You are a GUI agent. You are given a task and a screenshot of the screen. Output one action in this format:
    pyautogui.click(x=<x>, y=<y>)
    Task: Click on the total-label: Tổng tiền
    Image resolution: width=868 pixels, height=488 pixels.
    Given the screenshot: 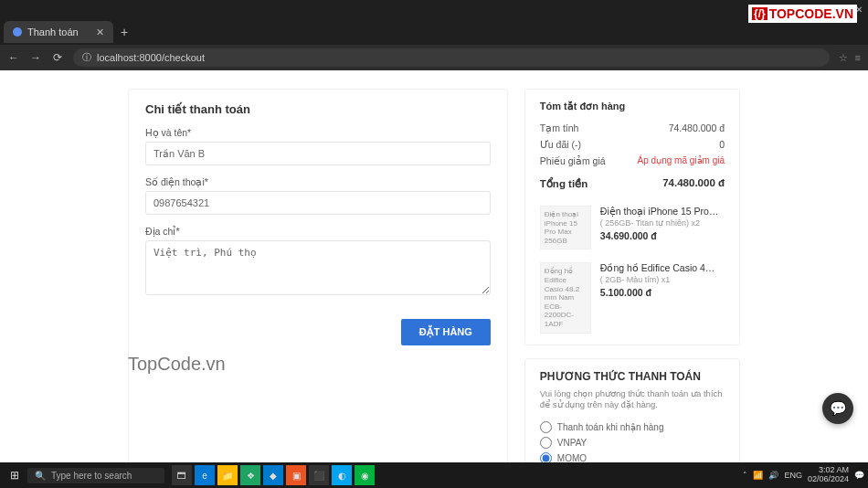 What is the action you would take?
    pyautogui.click(x=564, y=184)
    